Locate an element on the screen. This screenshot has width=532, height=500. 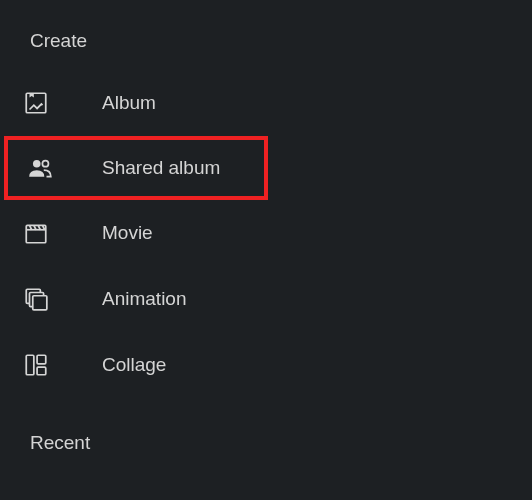
menu-item-label: Movie is located at coordinates (128, 233).